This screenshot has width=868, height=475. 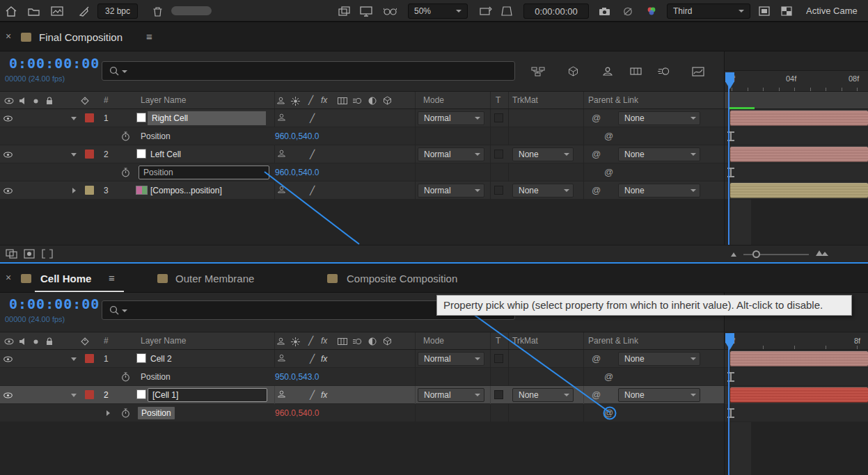 I want to click on zoom-out-icon, so click(x=734, y=255).